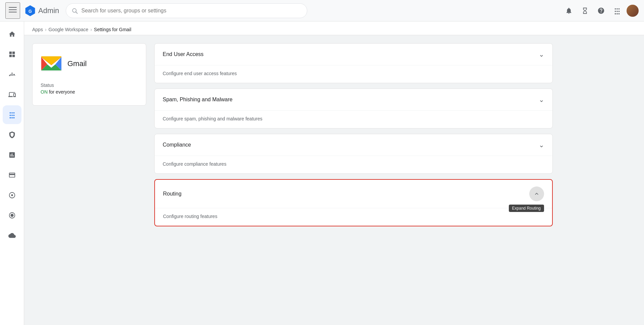 The height and width of the screenshot is (325, 644). I want to click on breadcrumb: Apps › Google Workspace › Settings for G…, so click(334, 28).